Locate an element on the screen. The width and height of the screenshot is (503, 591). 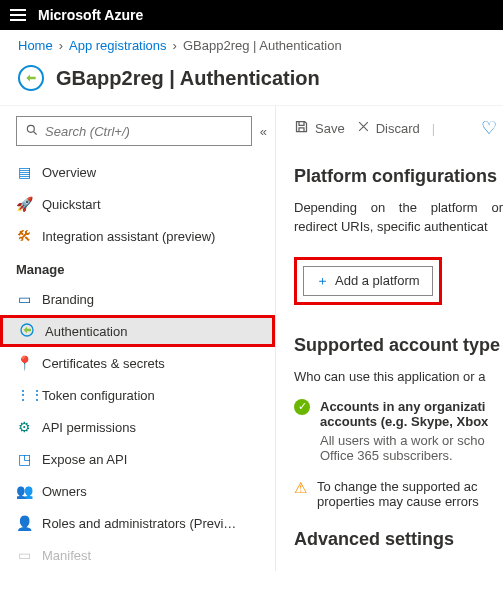
topbar: Microsoft Azure is located at coordinates (252, 15).